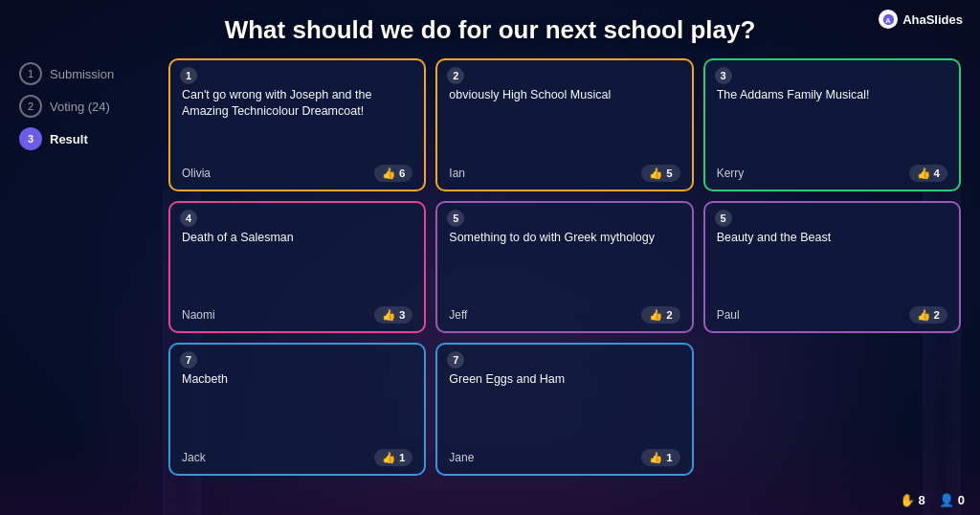 This screenshot has width=980, height=515. I want to click on sidebar-num-2: 2, so click(31, 106).